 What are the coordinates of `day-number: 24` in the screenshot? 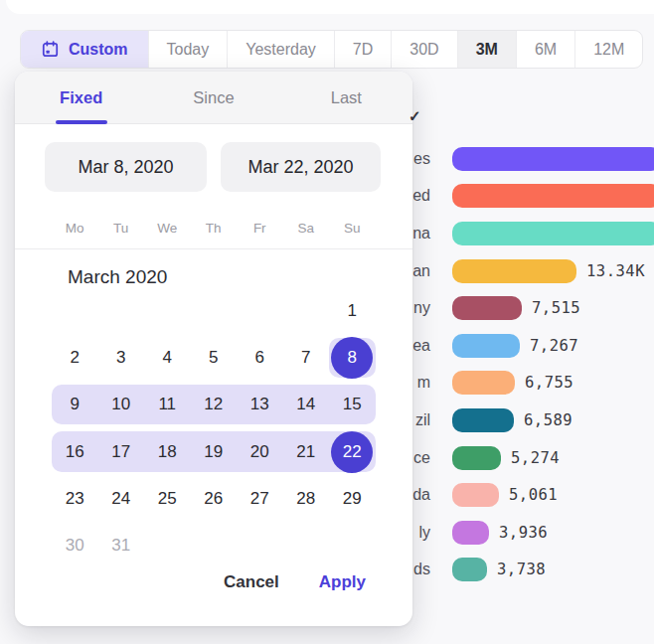 It's located at (121, 499).